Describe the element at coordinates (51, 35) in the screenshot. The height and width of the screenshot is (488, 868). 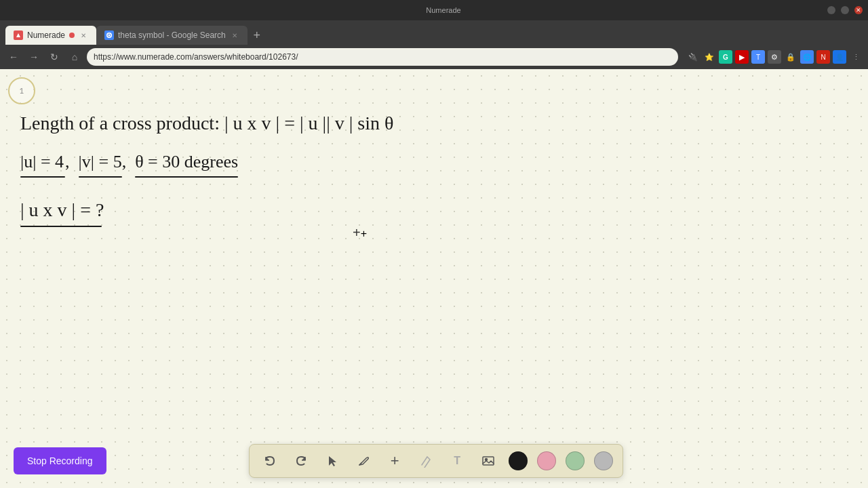
I see `tab-numerade: Numerade ✕` at that location.